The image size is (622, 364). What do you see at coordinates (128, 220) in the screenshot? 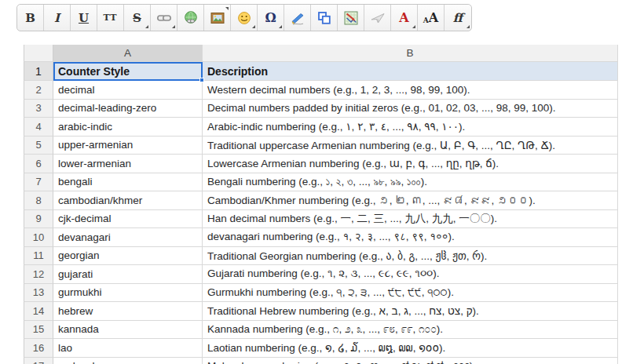
I see `counter-style-cell: cjk-decimal` at bounding box center [128, 220].